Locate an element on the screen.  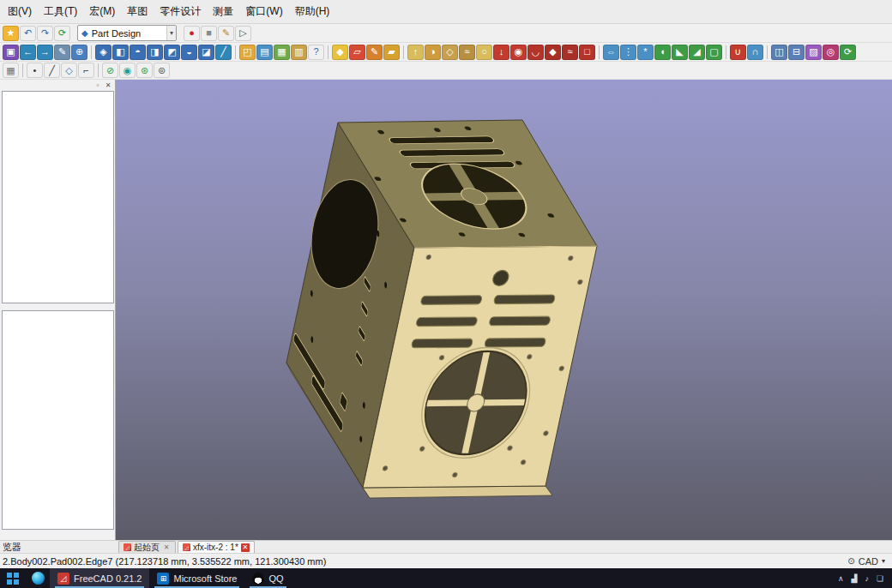
subtractive-loft-icon: ◆ is located at coordinates (552, 52).